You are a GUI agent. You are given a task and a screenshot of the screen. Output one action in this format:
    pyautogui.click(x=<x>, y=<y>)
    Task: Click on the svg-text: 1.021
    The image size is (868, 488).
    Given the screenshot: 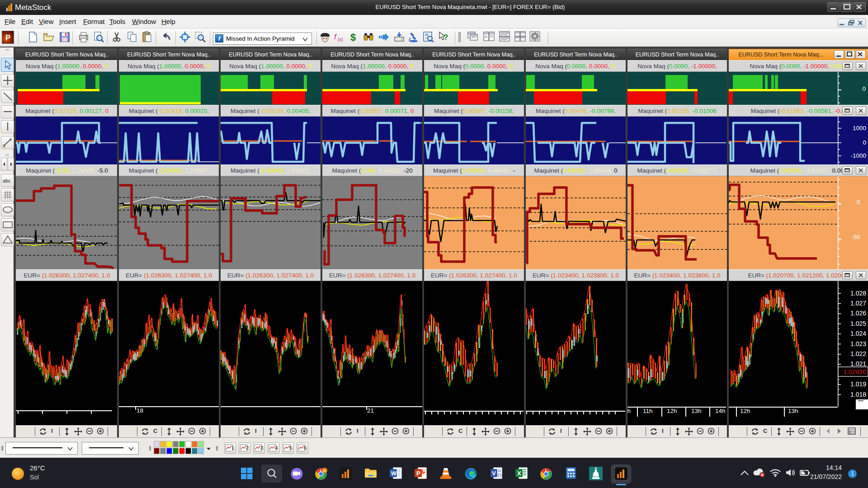 What is the action you would take?
    pyautogui.click(x=858, y=364)
    